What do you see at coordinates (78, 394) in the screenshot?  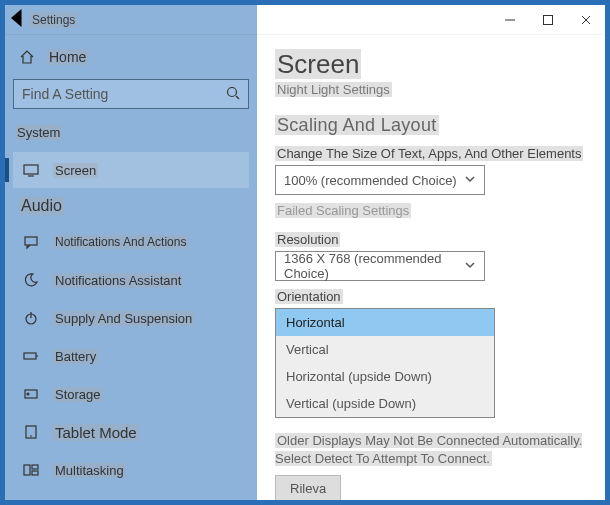 I see `sidebar-item-label: Storage` at bounding box center [78, 394].